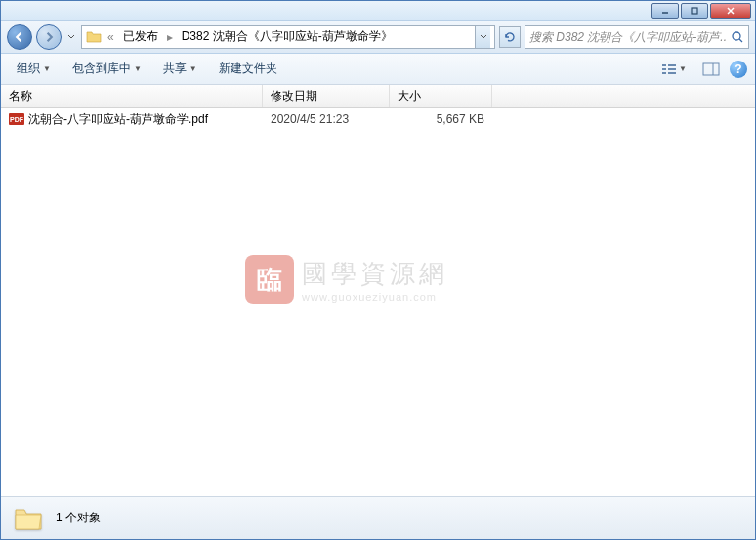 The height and width of the screenshot is (540, 756). I want to click on share-button: 共享 ▼, so click(180, 68).